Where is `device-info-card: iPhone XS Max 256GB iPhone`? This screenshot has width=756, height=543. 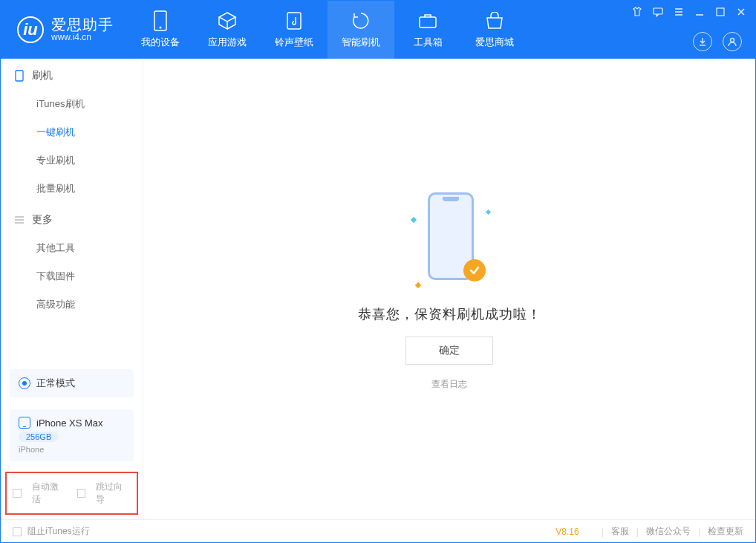 device-info-card: iPhone XS Max 256GB iPhone is located at coordinates (71, 435).